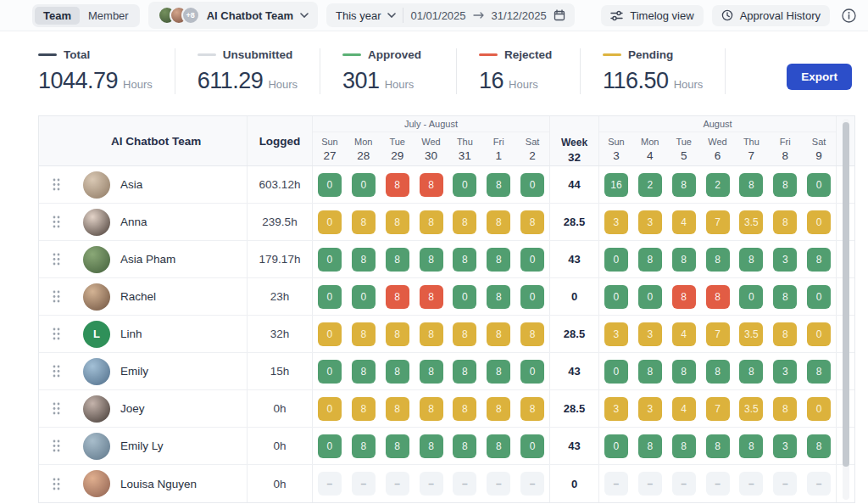 This screenshot has width=868, height=504. What do you see at coordinates (849, 15) in the screenshot?
I see `info-icon` at bounding box center [849, 15].